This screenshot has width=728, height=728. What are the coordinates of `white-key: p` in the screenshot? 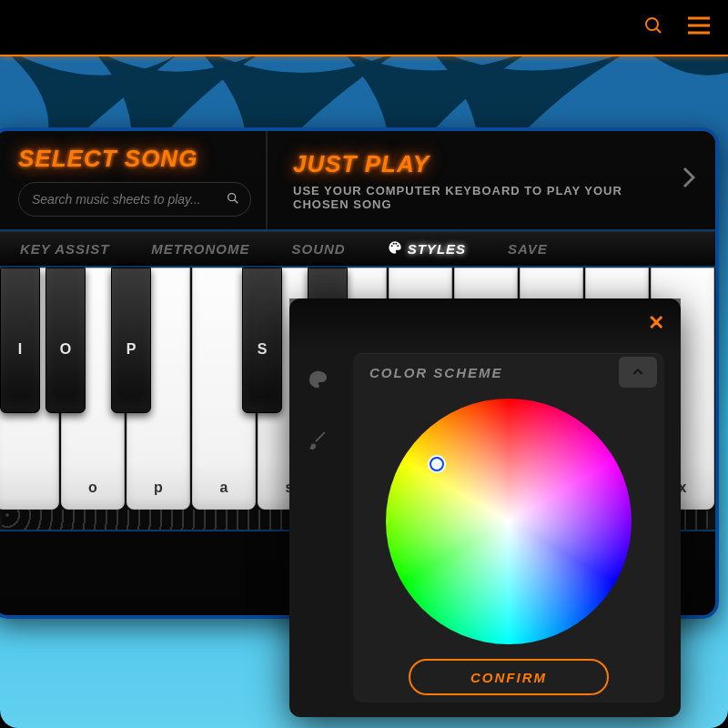 It's located at (158, 389).